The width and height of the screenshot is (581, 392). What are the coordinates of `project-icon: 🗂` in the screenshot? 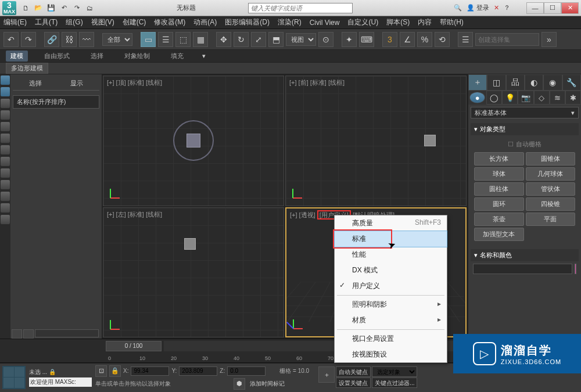 It's located at (89, 8).